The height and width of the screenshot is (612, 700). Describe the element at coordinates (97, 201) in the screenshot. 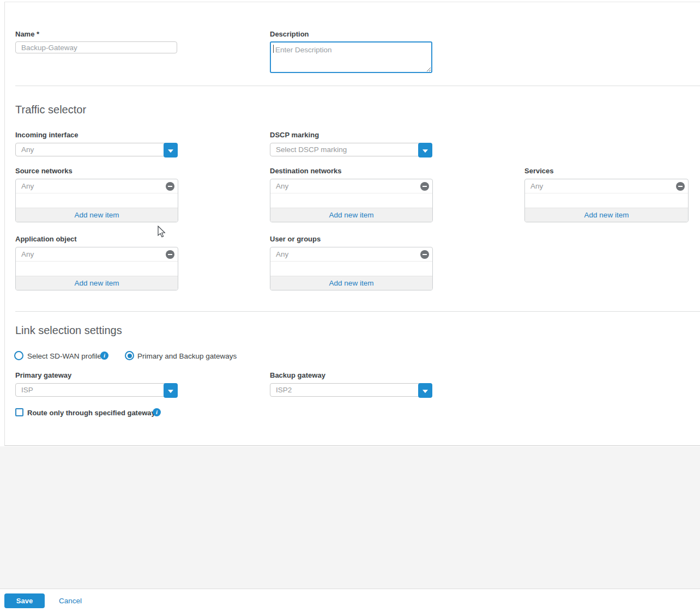

I see `source-networks-listbox: Any Add new item` at that location.